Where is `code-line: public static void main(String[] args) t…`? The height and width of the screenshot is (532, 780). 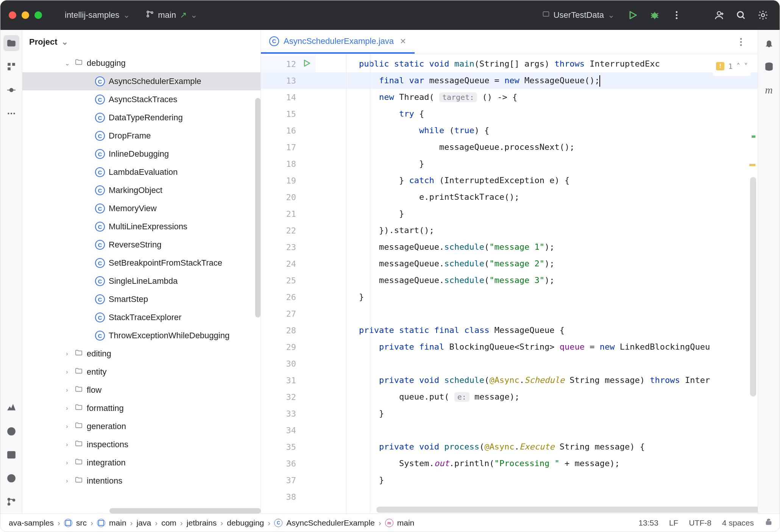
code-line: public static void main(String[] args) t… is located at coordinates (537, 64).